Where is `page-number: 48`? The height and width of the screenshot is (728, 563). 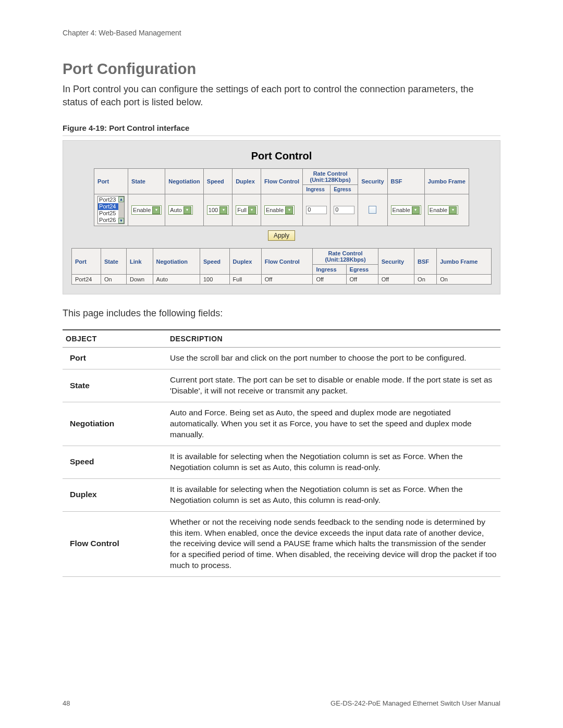 page-number: 48 is located at coordinates (66, 704).